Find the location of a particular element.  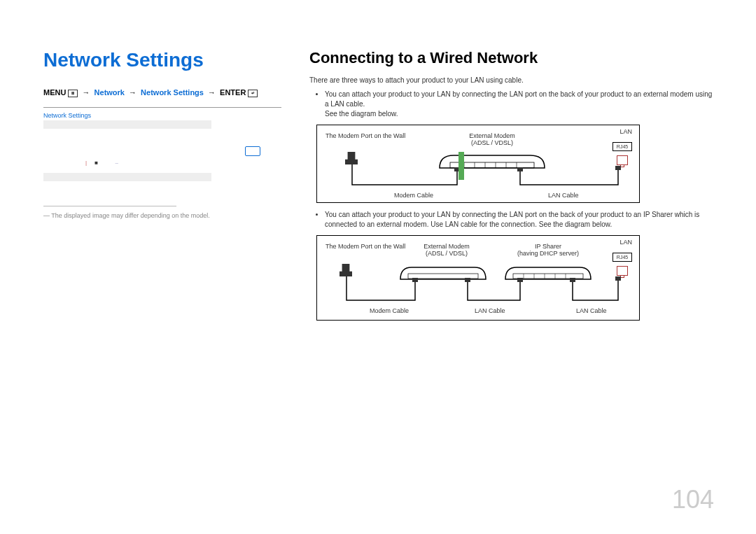

intro-text: There are three ways to attach your prod… is located at coordinates (512, 80).